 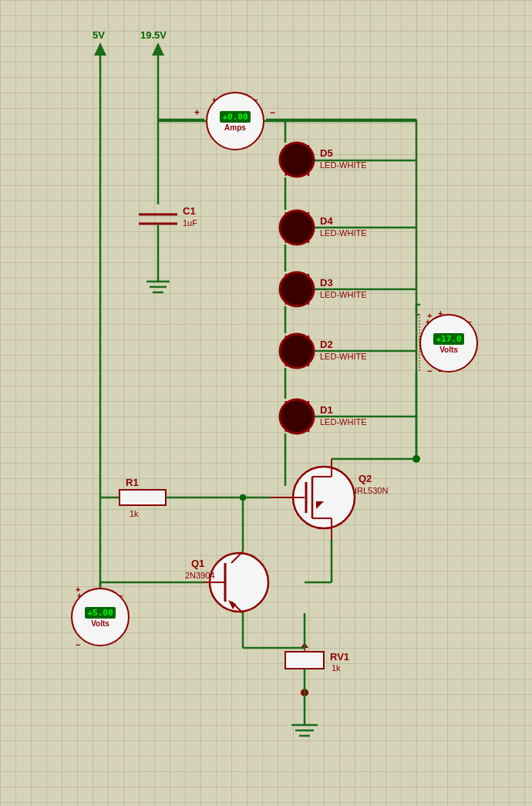 What do you see at coordinates (121, 595) in the screenshot?
I see `voltmeter2-minus-terminal: −` at bounding box center [121, 595].